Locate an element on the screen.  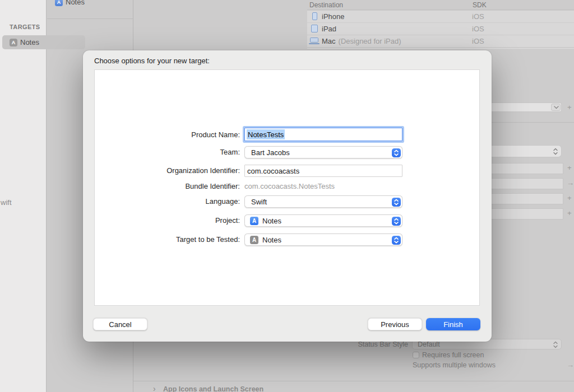
row-separator is located at coordinates (441, 48).